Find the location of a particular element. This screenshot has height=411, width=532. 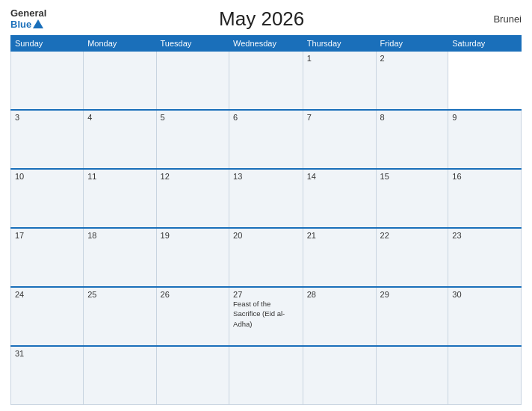

calendar-header-row: Sunday Monday Tuesday Wednesday Thursday… is located at coordinates (266, 43).